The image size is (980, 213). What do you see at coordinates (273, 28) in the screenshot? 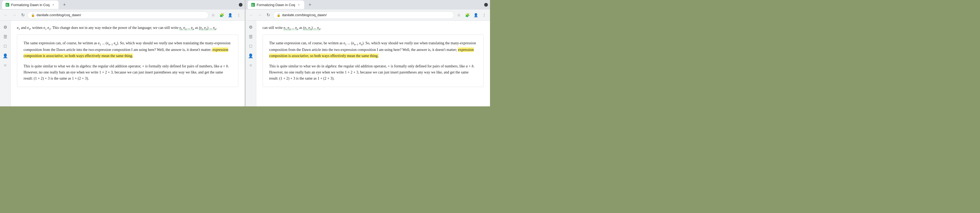
I see `top-text-prefix-right: can still write` at bounding box center [273, 28].